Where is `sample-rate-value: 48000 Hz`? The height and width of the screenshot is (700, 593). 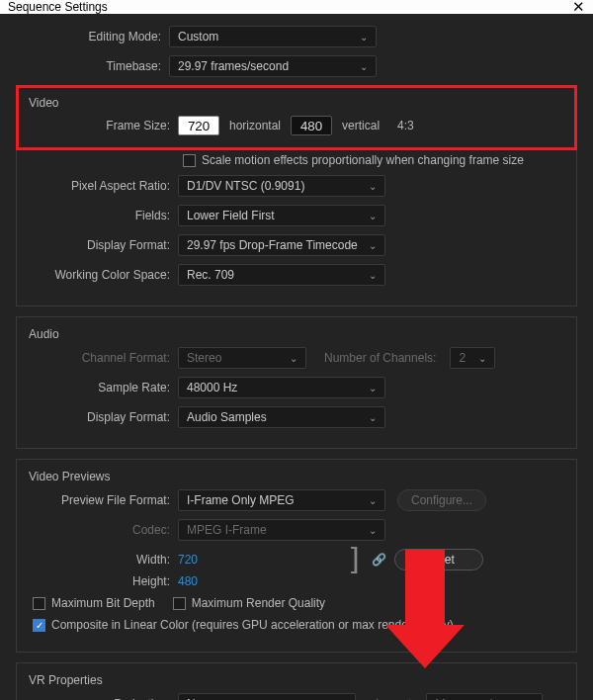
sample-rate-value: 48000 Hz is located at coordinates (212, 388).